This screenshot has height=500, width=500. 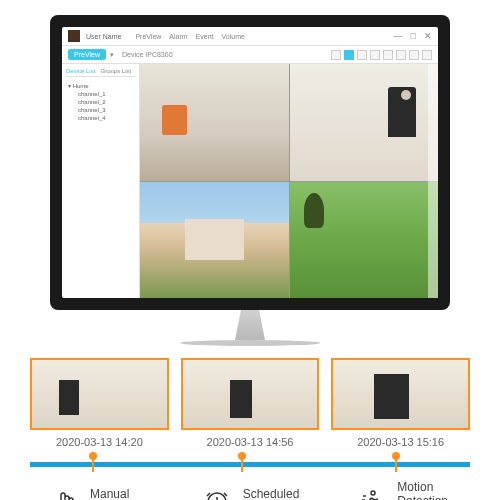 I want to click on tree-root: ▾ Home, so click(x=100, y=86).